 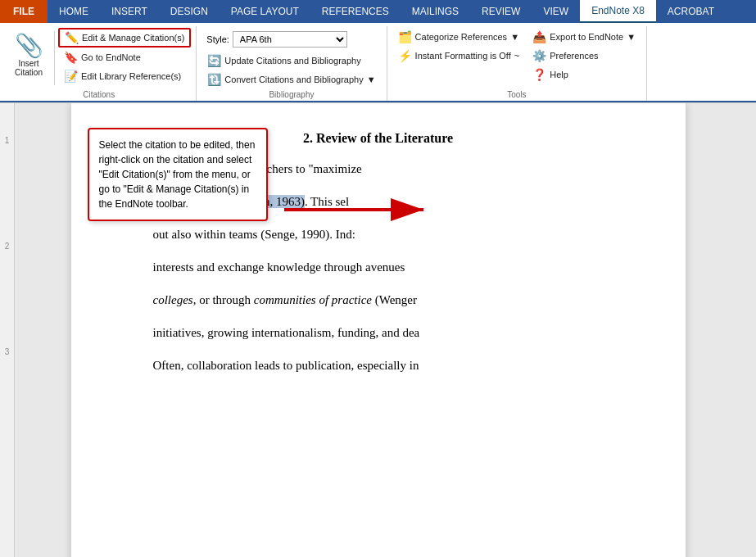 I want to click on export-arrow: ▼, so click(x=631, y=37).